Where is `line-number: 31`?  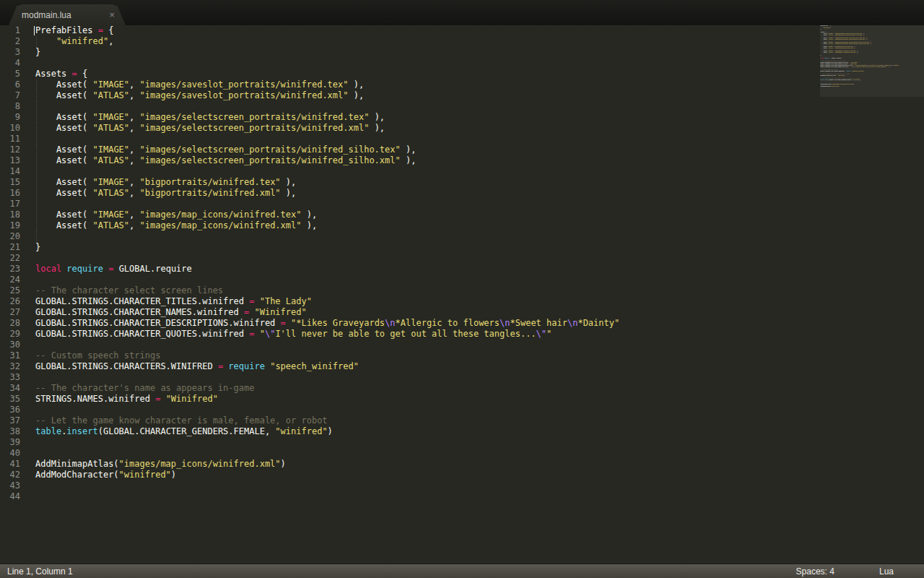 line-number: 31 is located at coordinates (10, 355).